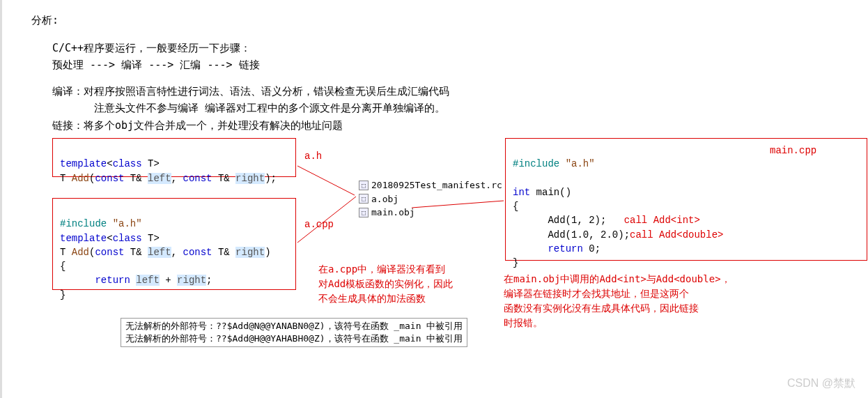  I want to click on plus: +, so click(169, 280).